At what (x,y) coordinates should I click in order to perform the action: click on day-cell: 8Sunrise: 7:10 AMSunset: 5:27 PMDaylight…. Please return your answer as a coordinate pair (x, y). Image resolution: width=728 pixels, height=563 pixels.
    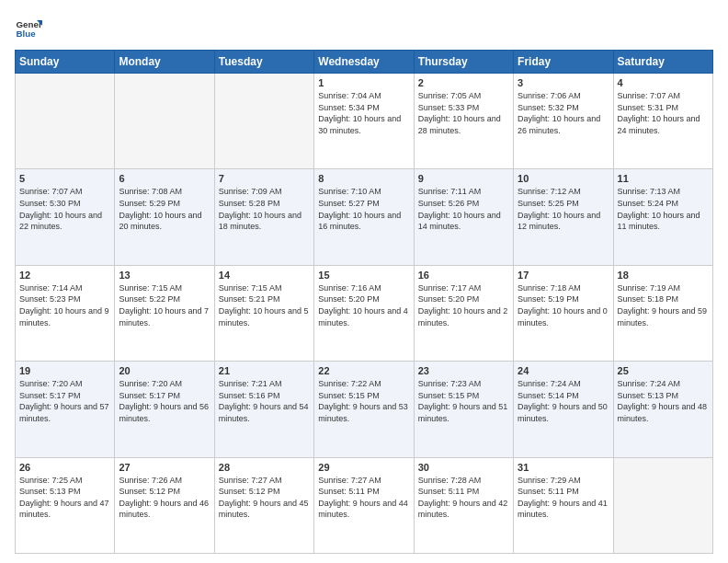
    Looking at the image, I should click on (364, 217).